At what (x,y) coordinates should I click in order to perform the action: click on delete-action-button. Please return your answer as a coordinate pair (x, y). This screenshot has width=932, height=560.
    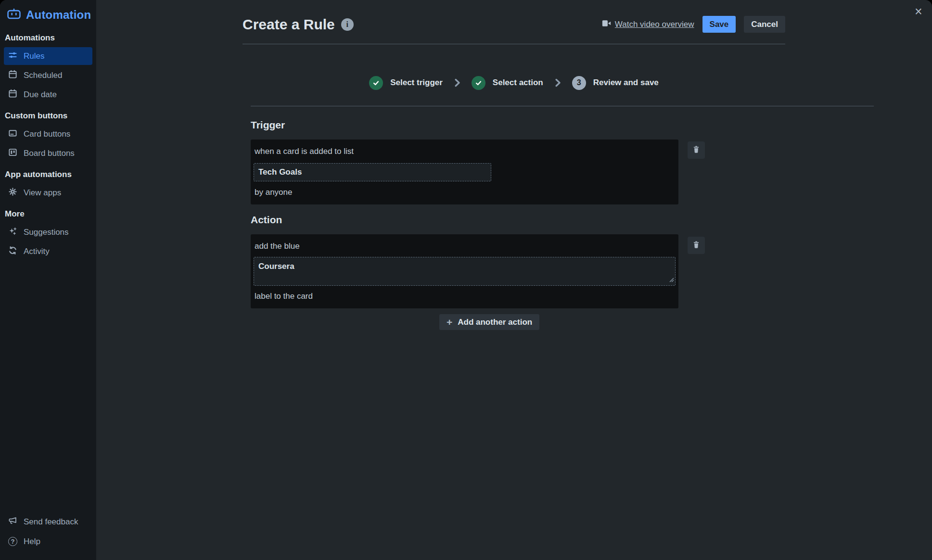
    Looking at the image, I should click on (696, 245).